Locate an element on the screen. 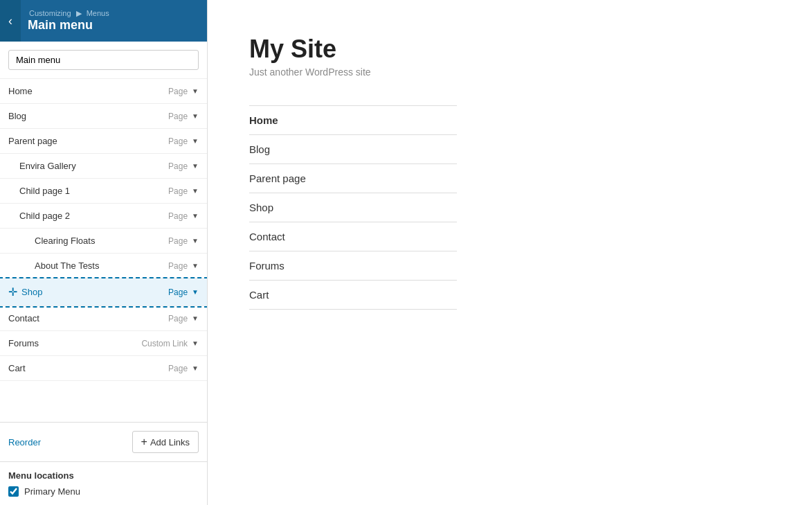 The width and height of the screenshot is (812, 505). location-item-primary-menu: Primary Menu is located at coordinates (104, 492).